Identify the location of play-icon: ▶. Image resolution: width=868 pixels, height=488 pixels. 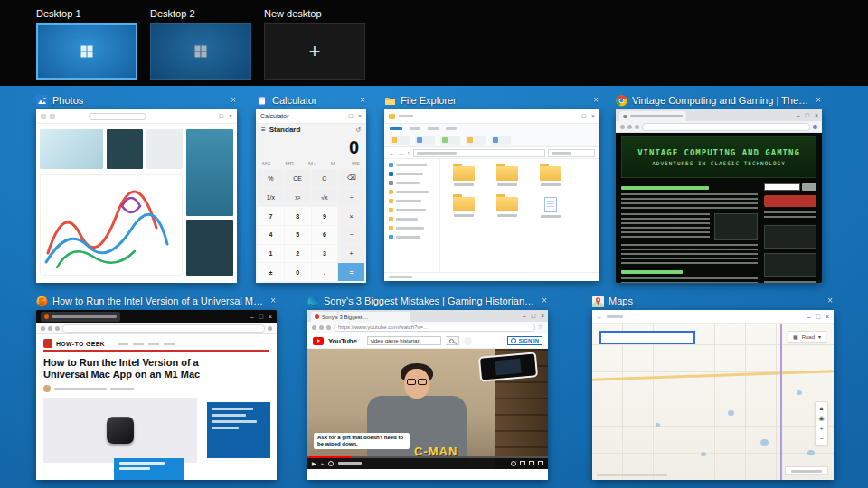
(315, 463).